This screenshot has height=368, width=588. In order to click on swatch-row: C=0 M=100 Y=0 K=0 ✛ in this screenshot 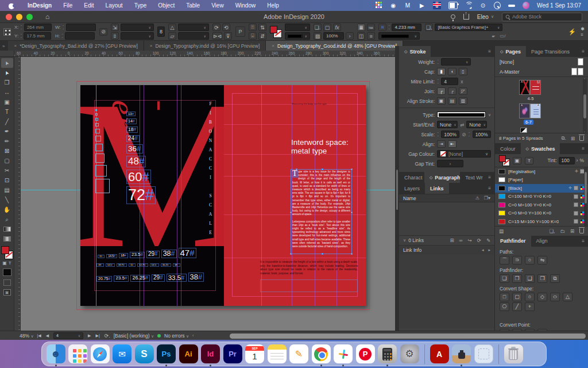, I will do `click(541, 205)`.